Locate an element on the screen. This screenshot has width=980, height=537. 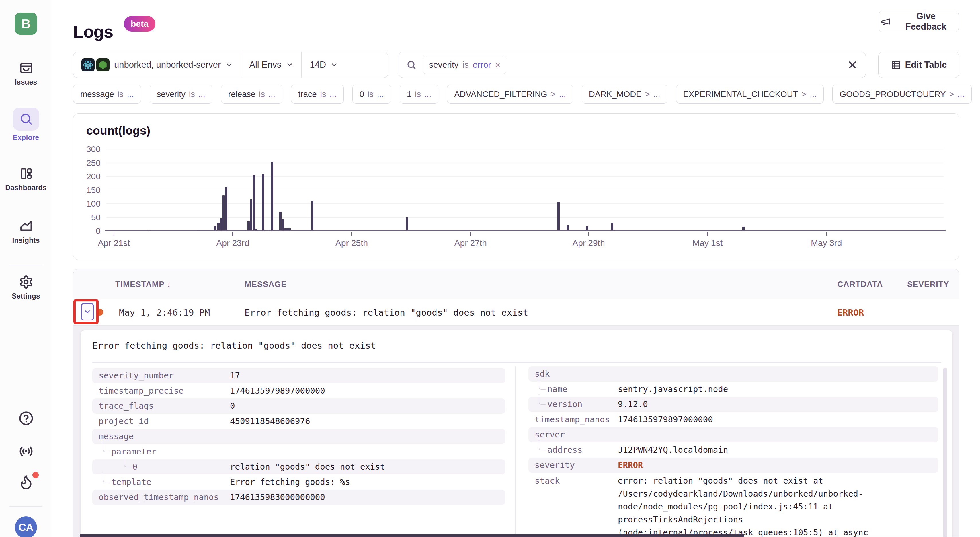
attribute-key: name is located at coordinates (557, 389).